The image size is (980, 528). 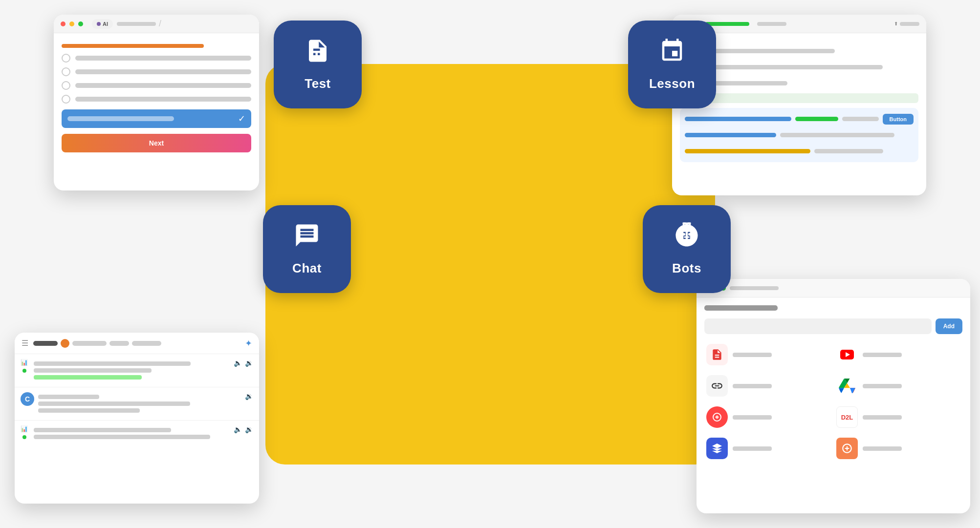 I want to click on test-screen-content: ✓ Next, so click(x=156, y=97).